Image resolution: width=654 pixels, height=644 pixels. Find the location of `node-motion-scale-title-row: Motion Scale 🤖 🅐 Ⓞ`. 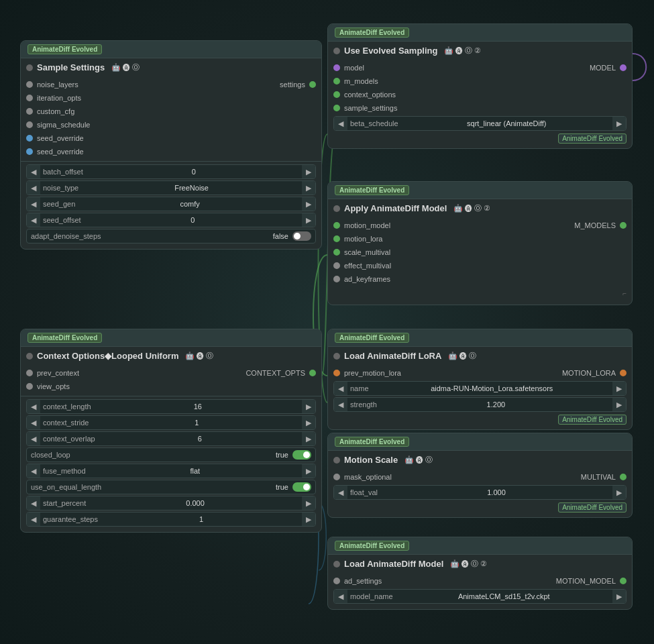

node-motion-scale-title-row: Motion Scale 🤖 🅐 Ⓞ is located at coordinates (480, 459).